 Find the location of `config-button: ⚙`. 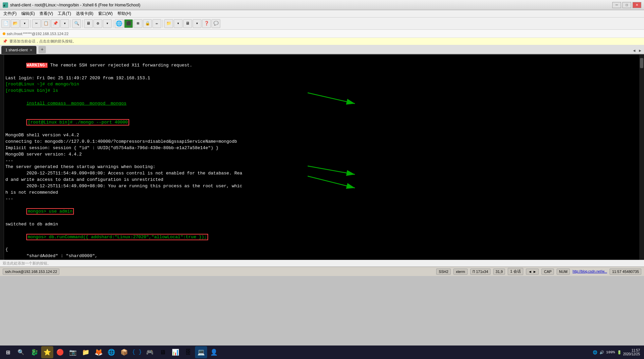

config-button: ⚙ is located at coordinates (98, 24).